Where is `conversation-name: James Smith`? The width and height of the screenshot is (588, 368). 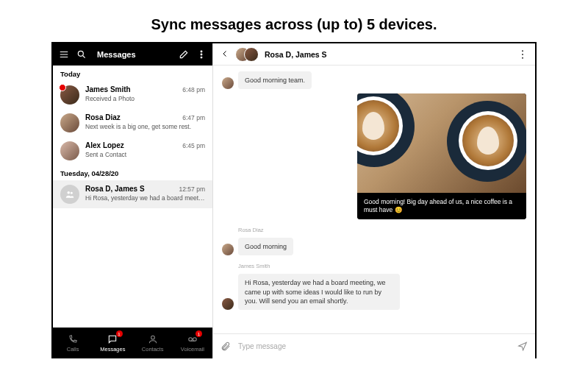
conversation-name: James Smith is located at coordinates (108, 90).